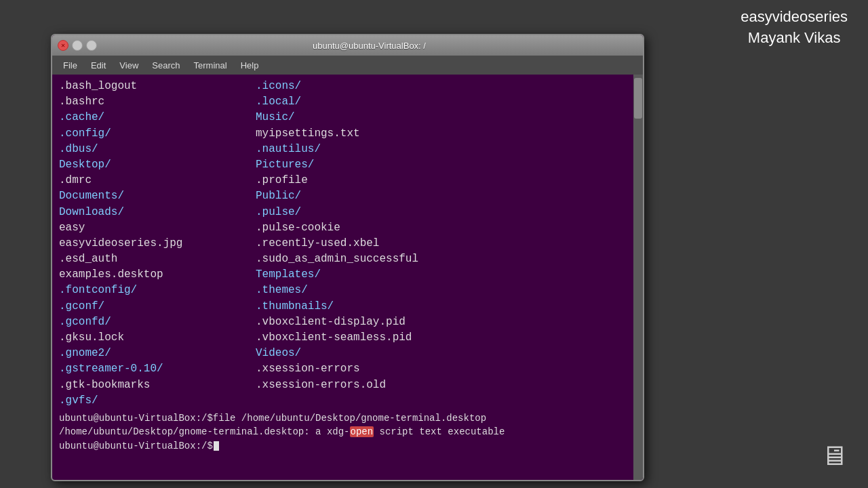  I want to click on file-entry: .gstreamer-0.10/, so click(157, 369).